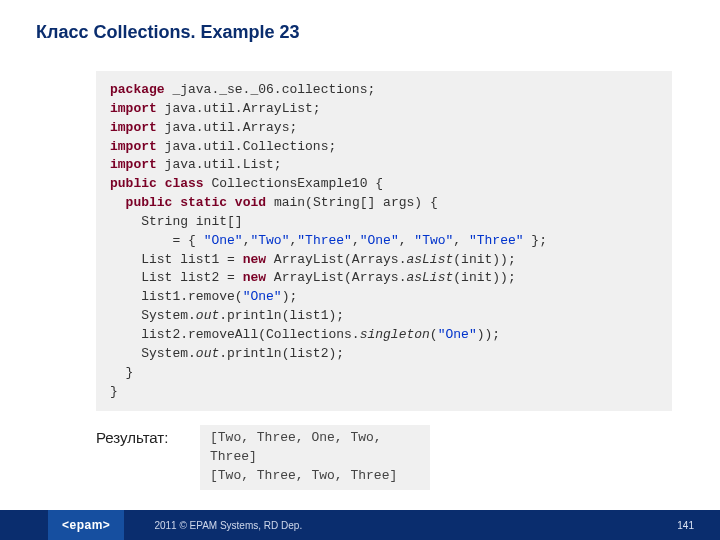 The image size is (720, 540). Describe the element at coordinates (484, 278) in the screenshot. I see `list2-c: (init));` at that location.